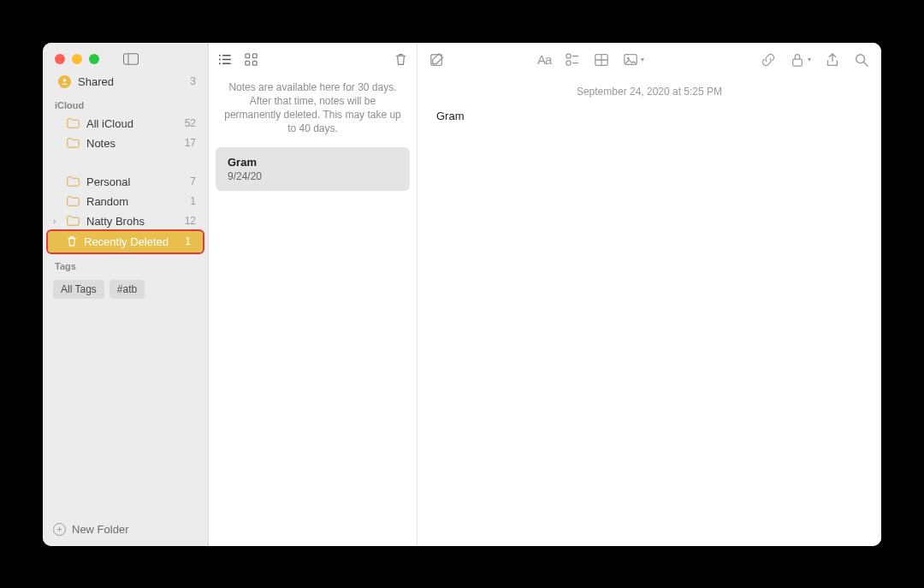 This screenshot has width=924, height=588. Describe the element at coordinates (125, 294) in the screenshot. I see `sidebar-content: Shared 3 iCloud All iCloud 52 Notes 17` at that location.